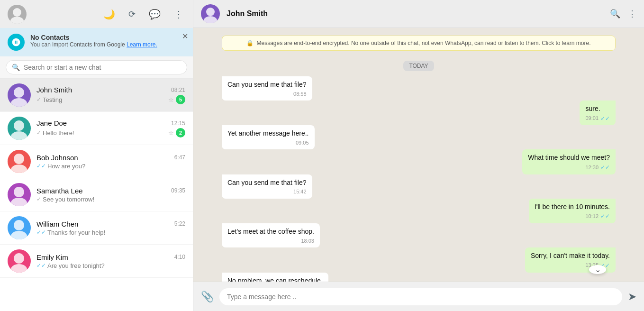  I want to click on notification-title: No Contacts, so click(108, 37).